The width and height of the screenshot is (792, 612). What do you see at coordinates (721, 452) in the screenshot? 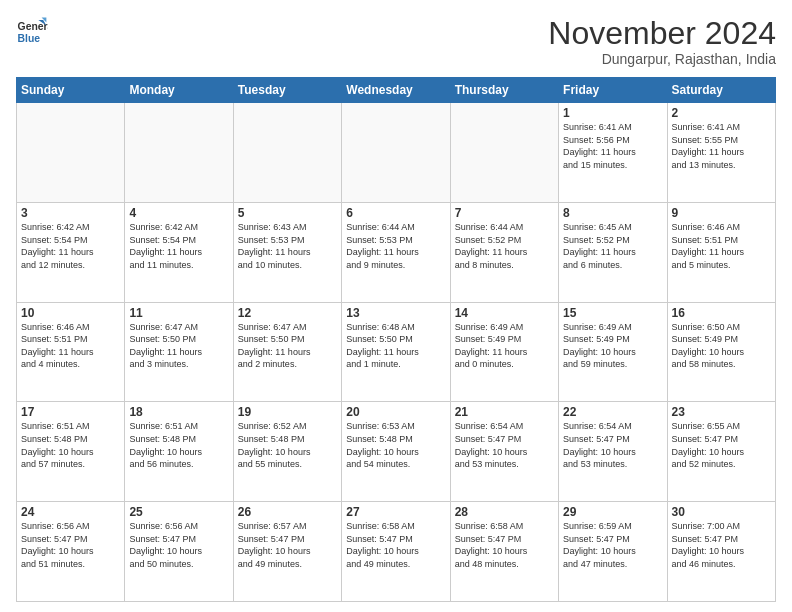
I see `day-cell: 23Sunrise: 6:55 AM Sunset: 5:47 PM Dayli…` at bounding box center [721, 452].